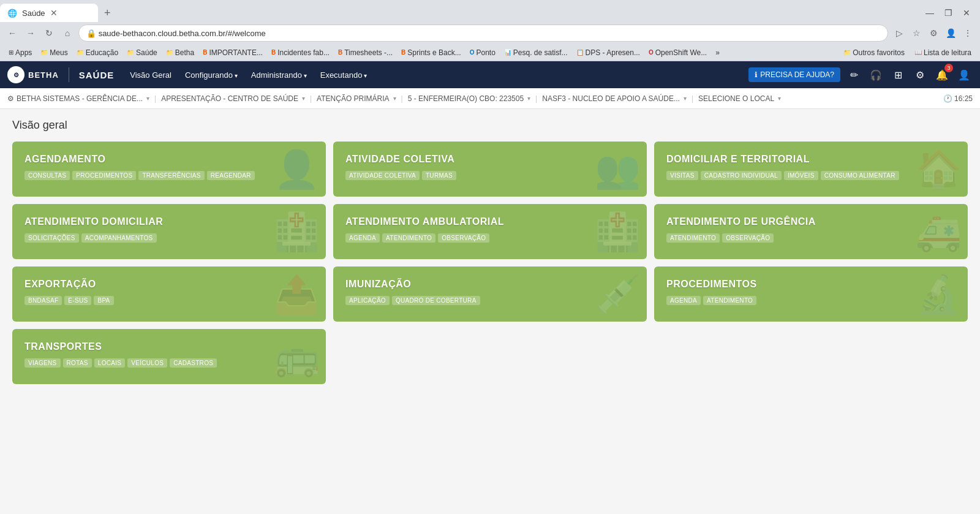  Describe the element at coordinates (54, 53) in the screenshot. I see `bookmark-meus: 📁 Meus` at that location.